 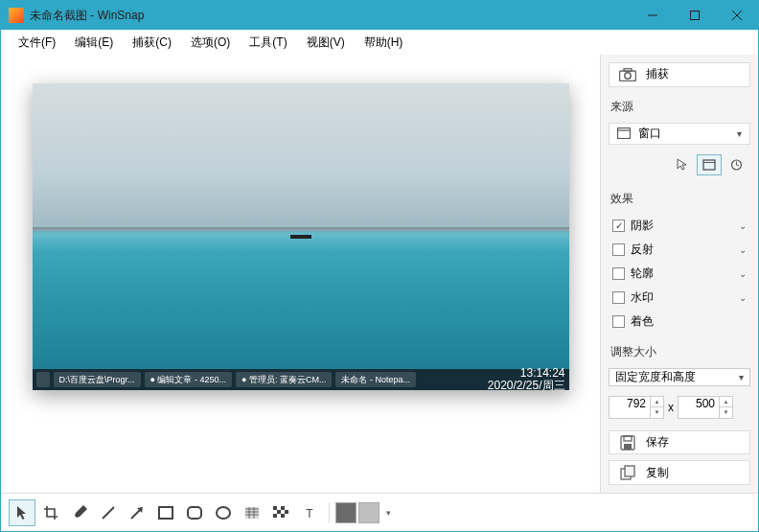 I want to click on dimension-separator: x, so click(x=671, y=407).